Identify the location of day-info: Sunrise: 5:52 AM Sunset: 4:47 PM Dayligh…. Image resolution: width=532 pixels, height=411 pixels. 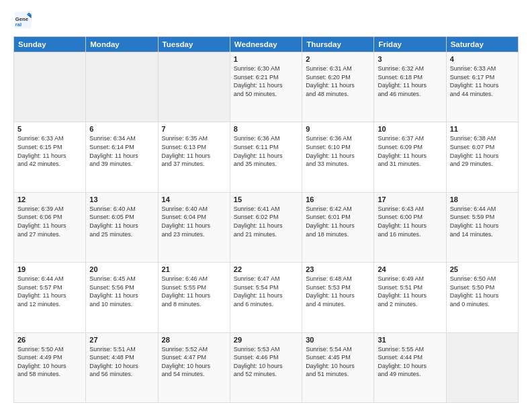
(194, 362).